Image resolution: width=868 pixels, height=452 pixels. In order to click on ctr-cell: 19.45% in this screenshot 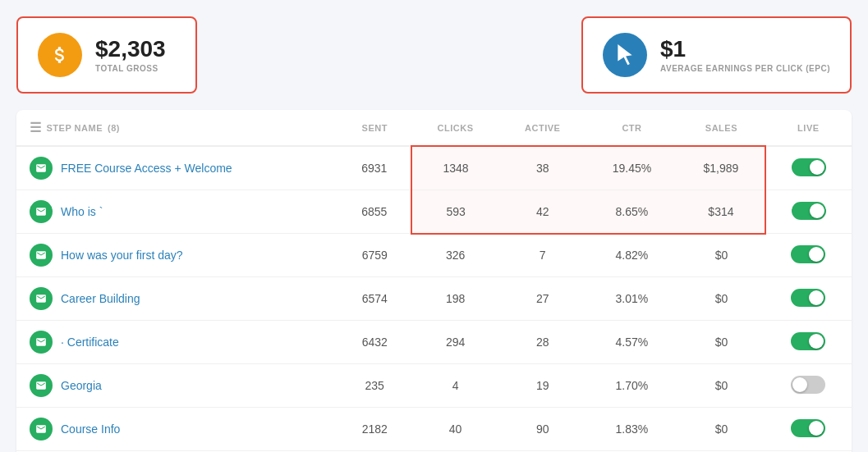, I will do `click(632, 168)`.